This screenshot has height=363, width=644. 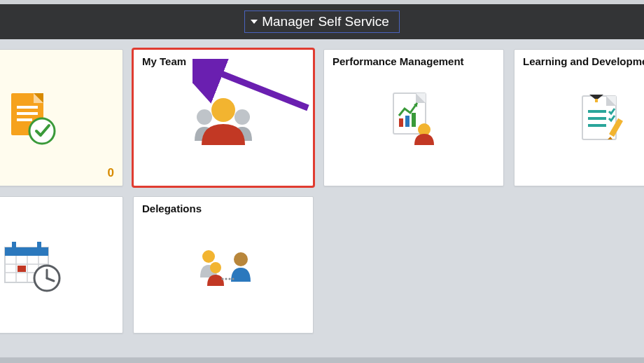 I want to click on window-bottom-strip, so click(x=322, y=360).